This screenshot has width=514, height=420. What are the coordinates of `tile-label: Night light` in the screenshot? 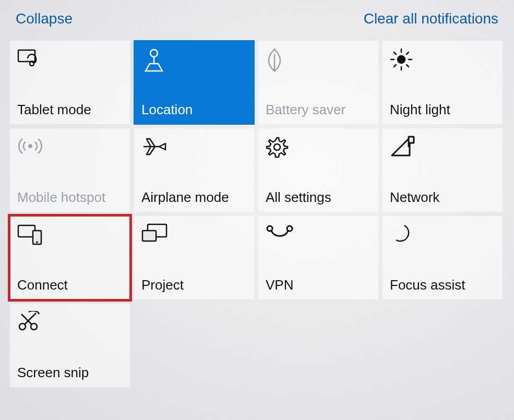 It's located at (443, 110).